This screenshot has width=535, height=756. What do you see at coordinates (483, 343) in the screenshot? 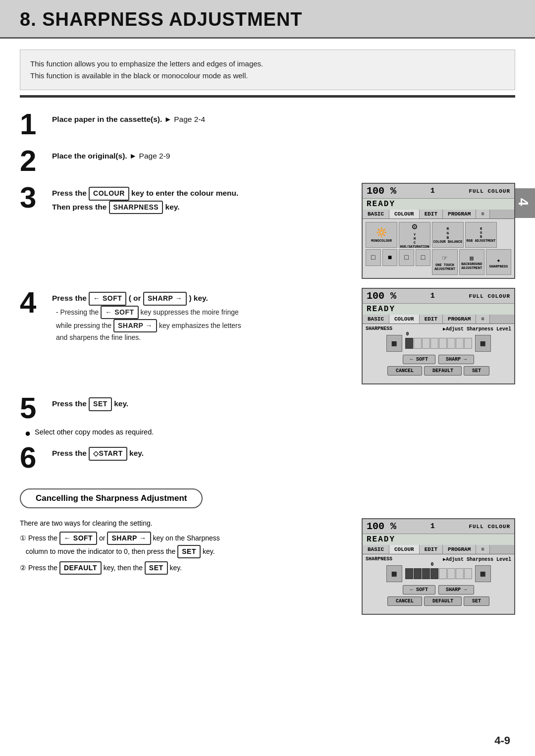
I see `bar-icon-right-2: ▦` at bounding box center [483, 343].